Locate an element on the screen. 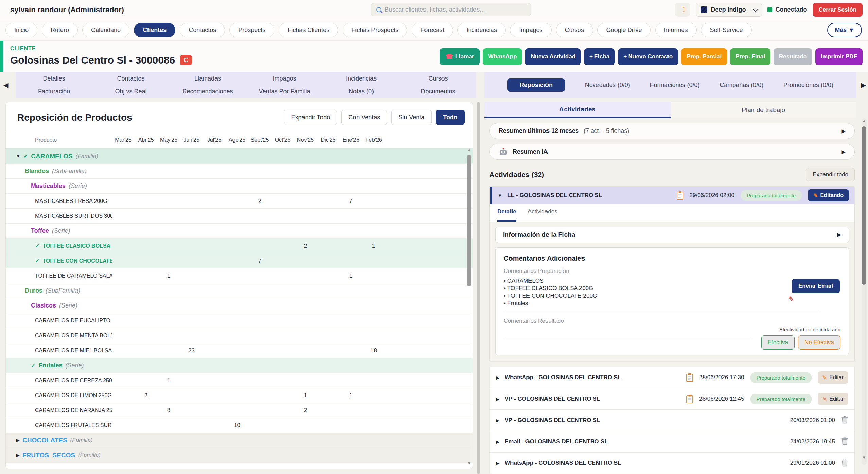  activities-scrollbar: ▲ ▼ is located at coordinates (864, 292).